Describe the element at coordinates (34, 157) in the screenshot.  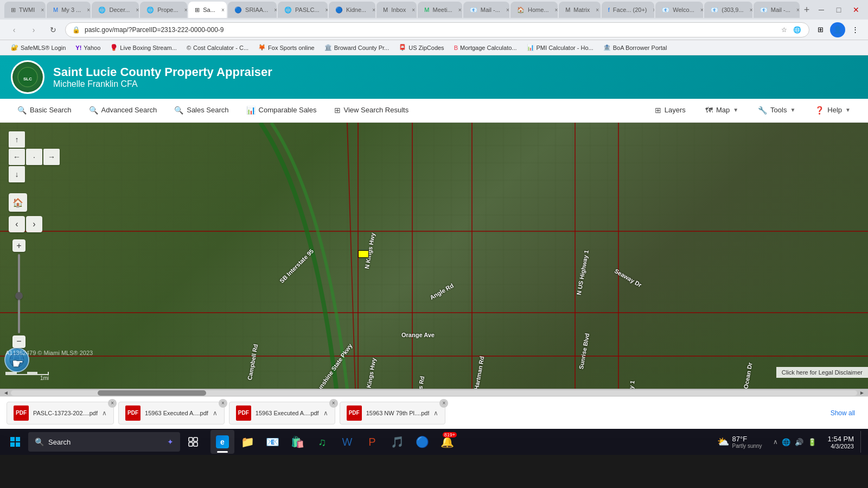
I see `pan-center-button: ·` at that location.